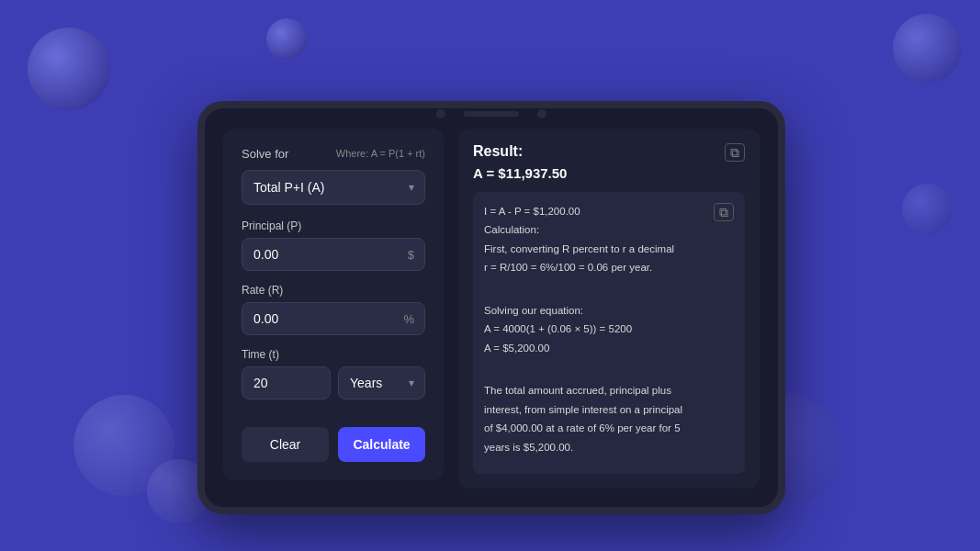 The width and height of the screenshot is (980, 551). What do you see at coordinates (333, 305) in the screenshot?
I see `calculator-panel: Solve for Where: A = P(1 + rt) Total P+I…` at bounding box center [333, 305].